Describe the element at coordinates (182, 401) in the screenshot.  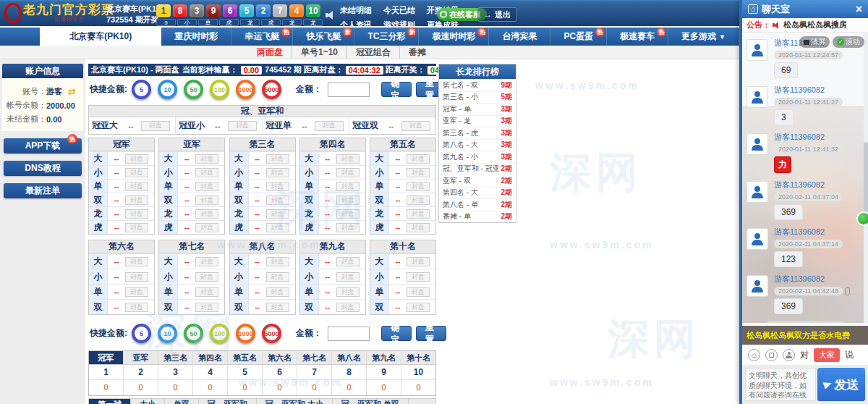
I see `bottom-tab: 单双` at that location.